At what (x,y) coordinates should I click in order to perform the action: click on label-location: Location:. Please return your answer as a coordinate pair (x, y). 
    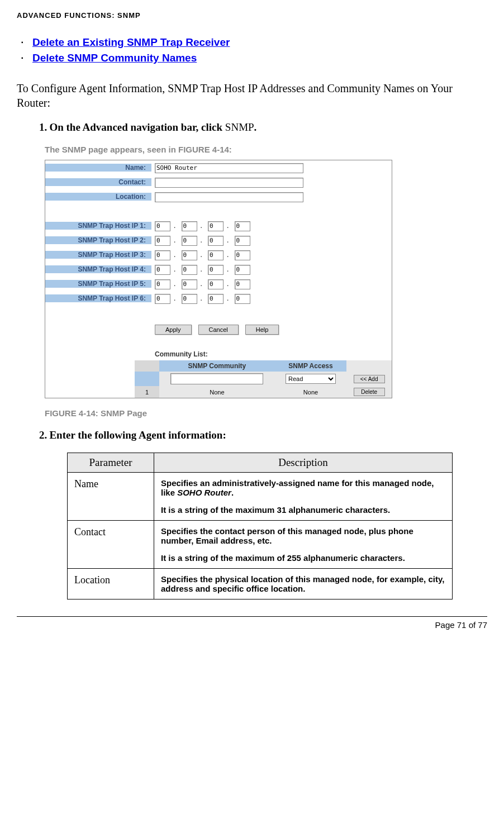
    Looking at the image, I should click on (98, 197).